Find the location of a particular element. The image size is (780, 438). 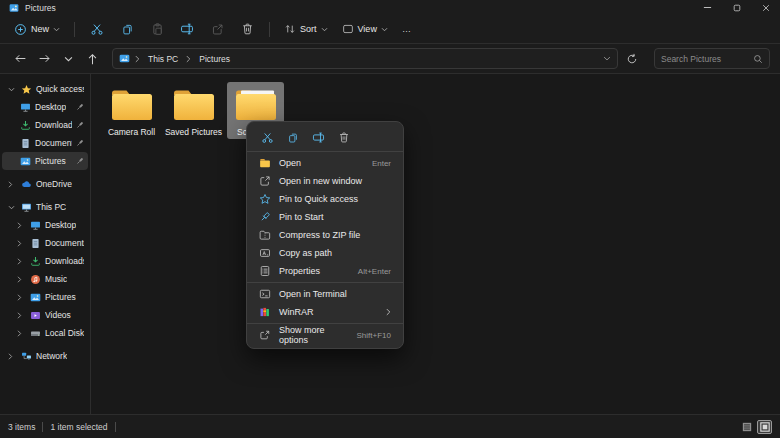

delete-icon is located at coordinates (344, 138).